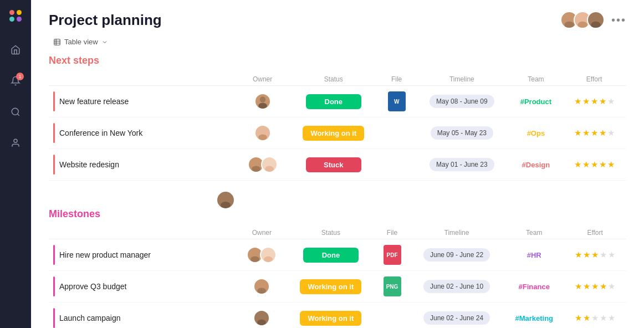  I want to click on team-tag: #Product, so click(536, 102).